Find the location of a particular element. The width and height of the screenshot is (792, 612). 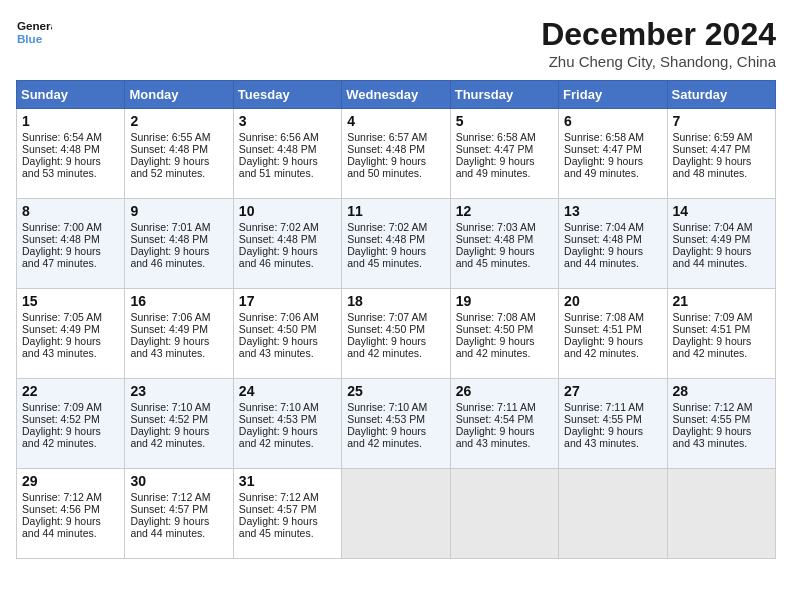

day-header-sunday: Sunday is located at coordinates (71, 95).